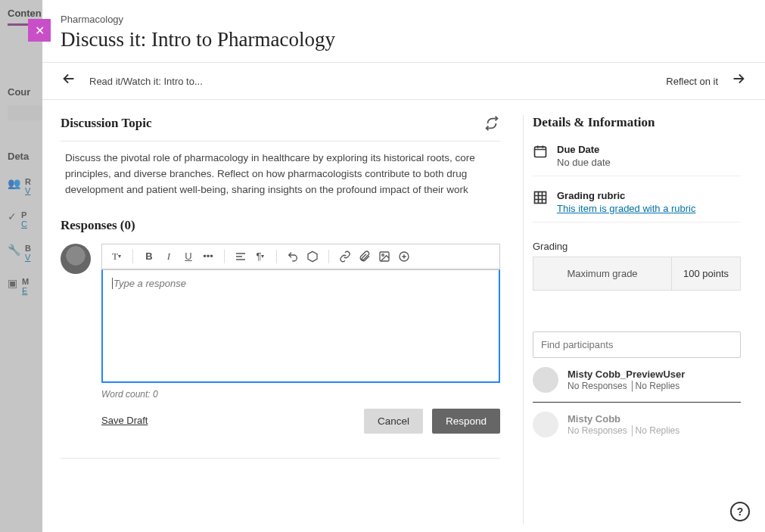 The height and width of the screenshot is (532, 765). What do you see at coordinates (393, 421) in the screenshot?
I see `cancel-button: Cancel` at bounding box center [393, 421].